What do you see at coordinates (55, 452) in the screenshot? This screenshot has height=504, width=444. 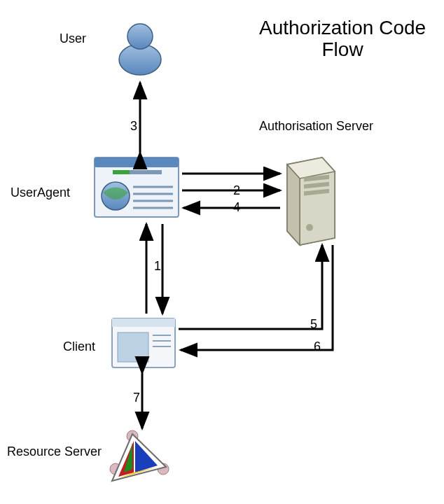 I see `label-resourceserver: Resource Server` at bounding box center [55, 452].